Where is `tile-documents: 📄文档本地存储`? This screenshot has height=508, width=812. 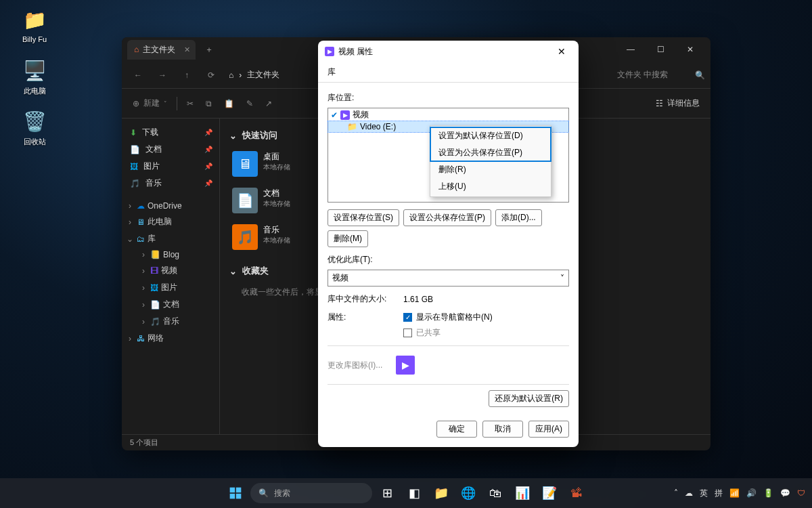 tile-documents: 📄文档本地存储 is located at coordinates (277, 200).